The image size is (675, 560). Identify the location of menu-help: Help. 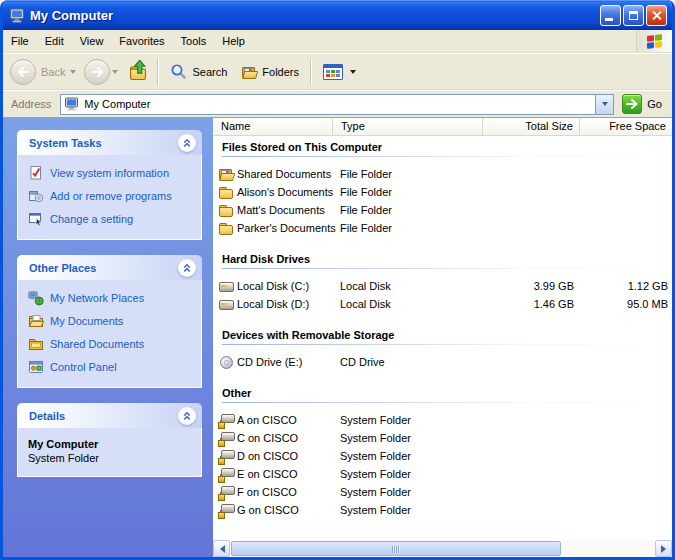
(234, 41).